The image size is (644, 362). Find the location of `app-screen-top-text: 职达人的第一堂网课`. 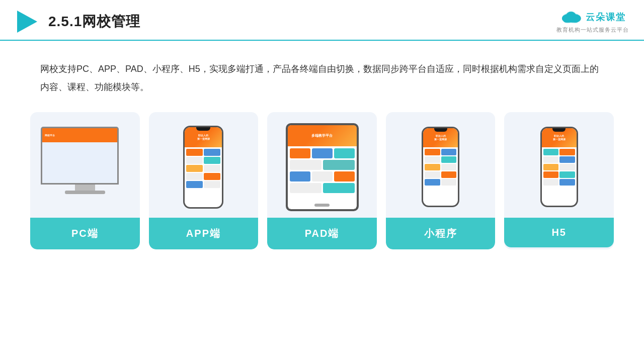

app-screen-top-text: 职达人的第一堂网课 is located at coordinates (203, 137).